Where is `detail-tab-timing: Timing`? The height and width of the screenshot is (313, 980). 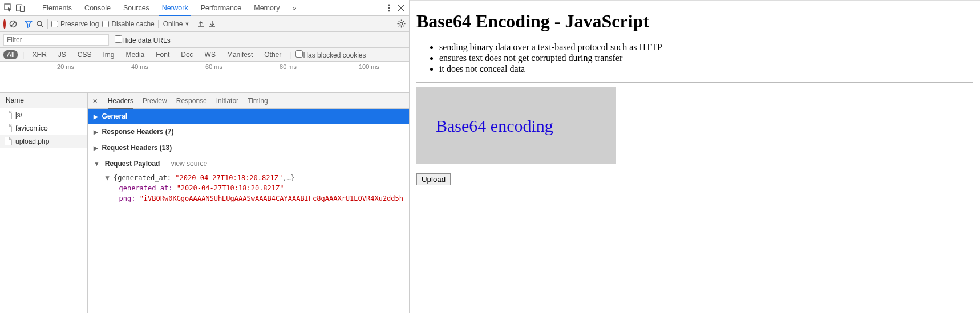
detail-tab-timing: Timing is located at coordinates (258, 101).